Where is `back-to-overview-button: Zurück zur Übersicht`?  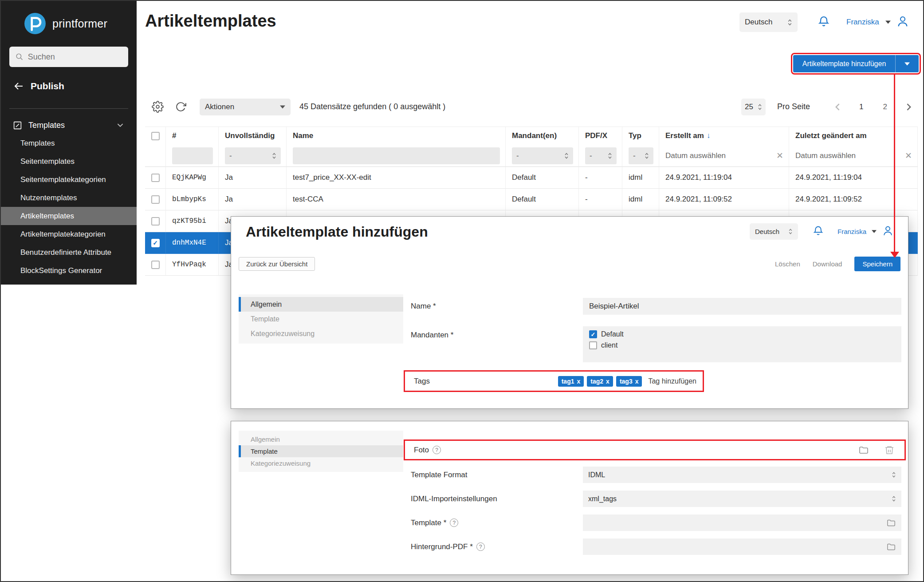 back-to-overview-button: Zurück zur Übersicht is located at coordinates (277, 264).